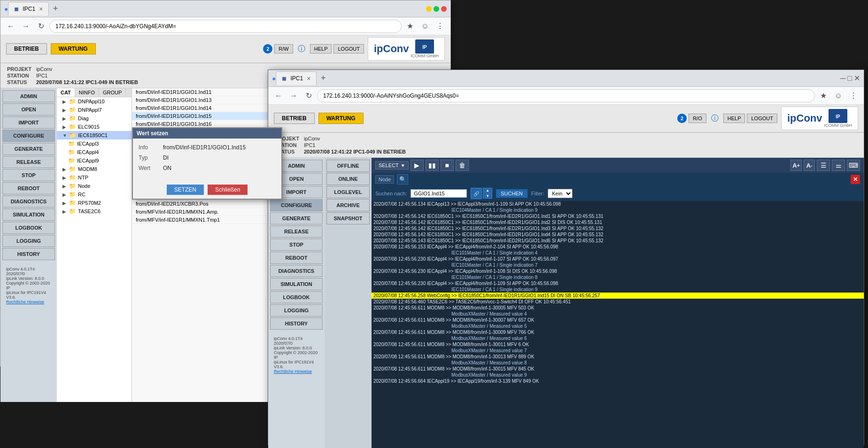 Image resolution: width=868 pixels, height=448 pixels. What do you see at coordinates (323, 78) in the screenshot?
I see `new-tab-button-2: +` at bounding box center [323, 78].